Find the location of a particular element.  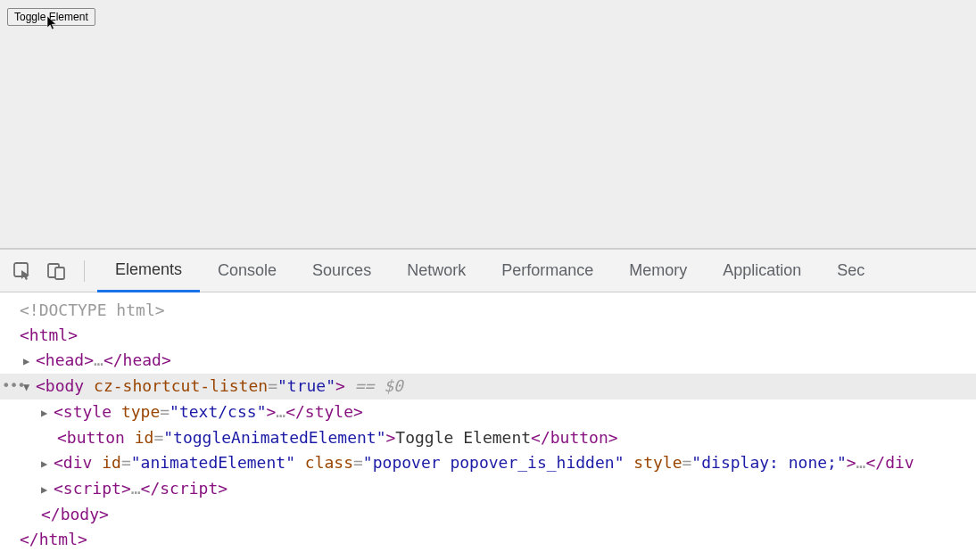

devtools-toolbar: Elements Console Sources Network Perform… is located at coordinates (488, 271).